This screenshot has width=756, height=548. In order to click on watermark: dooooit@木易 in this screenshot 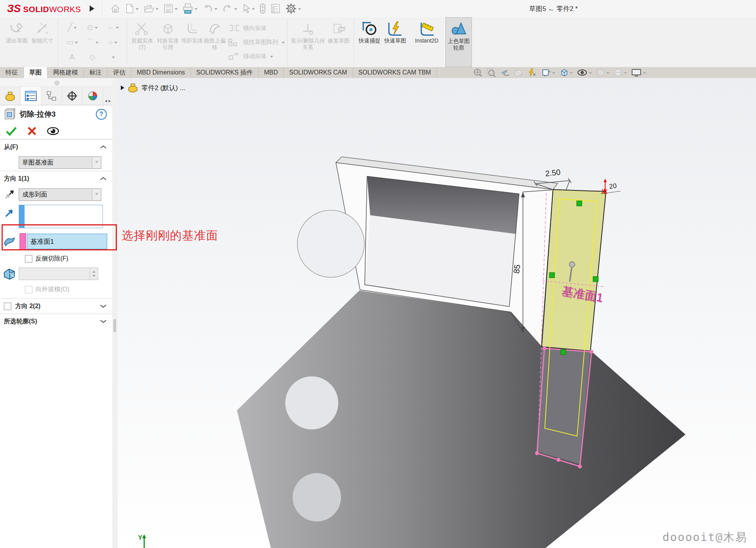, I will do `click(705, 537)`.